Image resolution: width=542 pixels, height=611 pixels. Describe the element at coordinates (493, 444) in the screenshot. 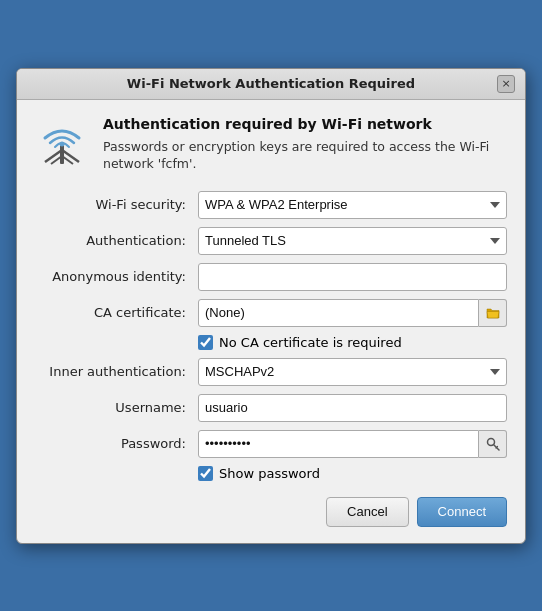

I see `key-icon` at that location.